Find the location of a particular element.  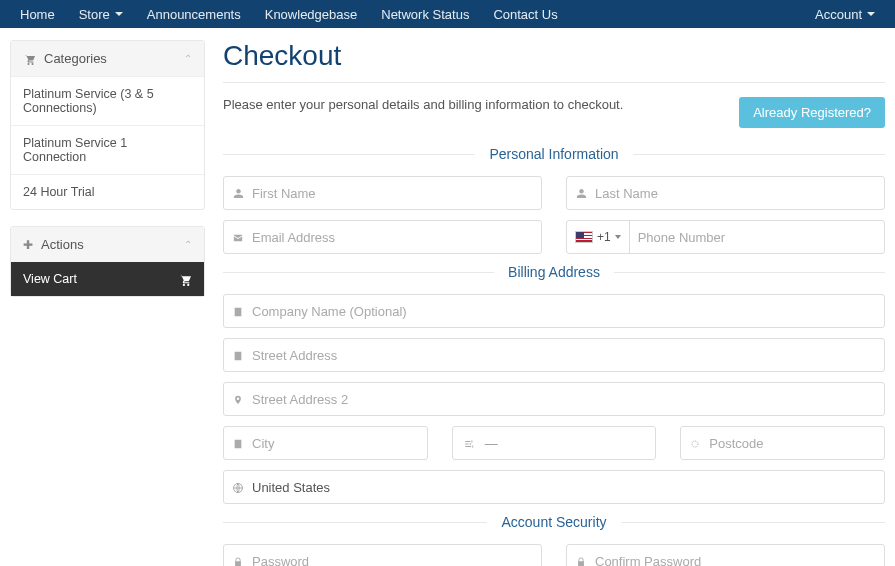

state-value: — is located at coordinates (492, 444).